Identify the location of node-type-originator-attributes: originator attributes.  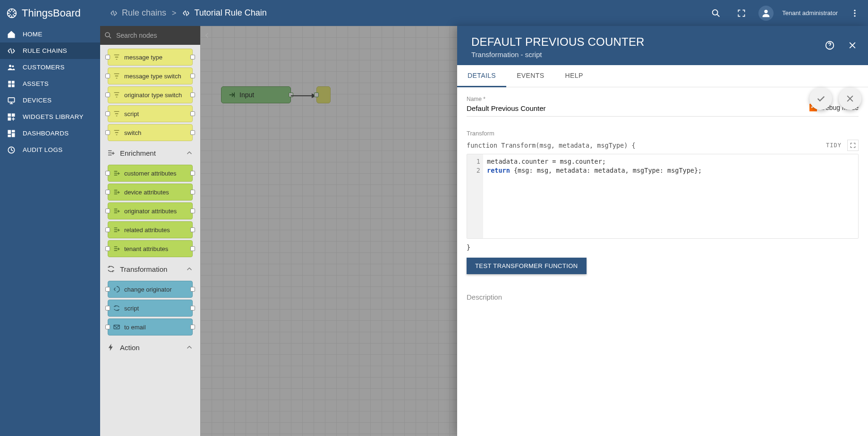
(150, 211).